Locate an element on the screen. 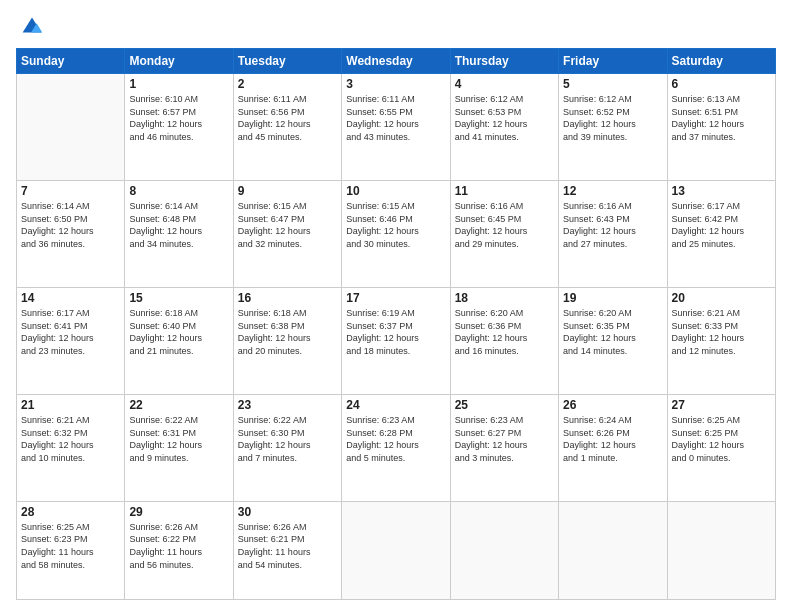 The image size is (792, 612). col-header-sunday: Sunday is located at coordinates (71, 62).